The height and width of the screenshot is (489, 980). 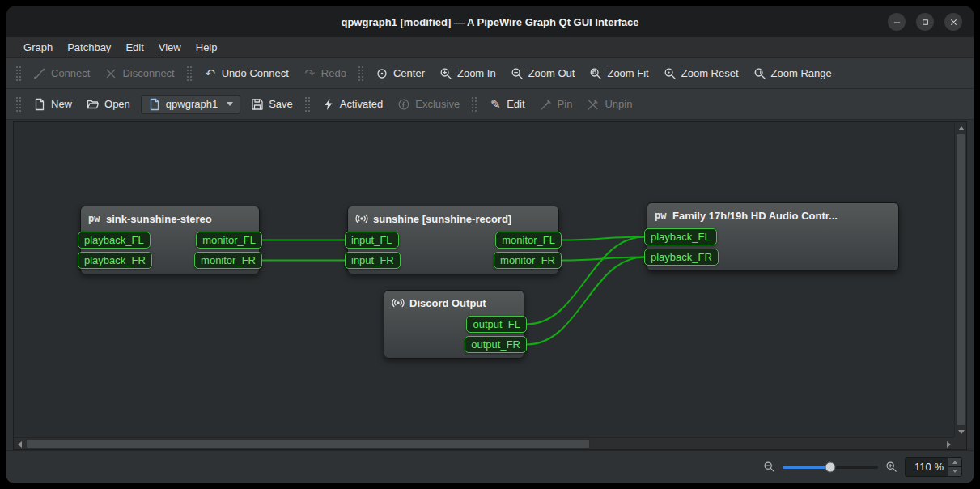 I want to click on scroll-down-icon, so click(x=961, y=432).